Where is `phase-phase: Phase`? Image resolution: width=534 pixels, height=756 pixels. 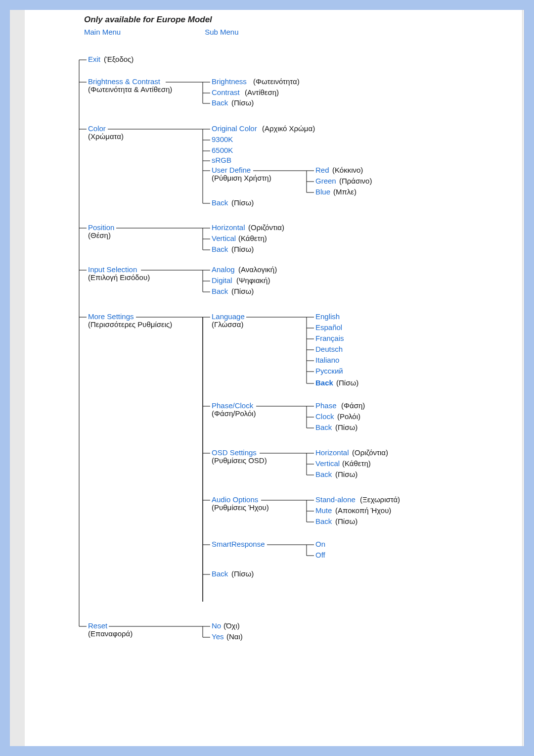
phase-phase: Phase is located at coordinates (326, 406).